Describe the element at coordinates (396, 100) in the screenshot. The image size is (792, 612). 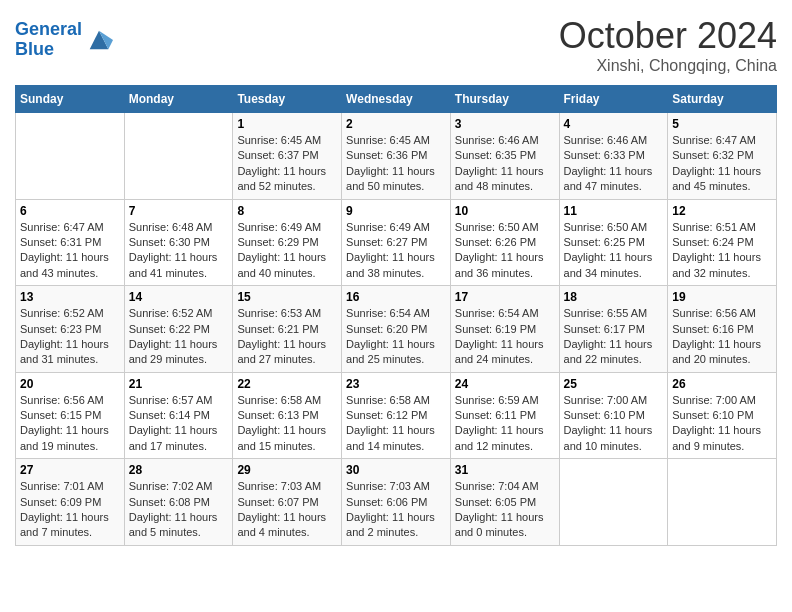
I see `calendar-header: SundayMondayTuesdayWednesdayThursdayFrid…` at that location.